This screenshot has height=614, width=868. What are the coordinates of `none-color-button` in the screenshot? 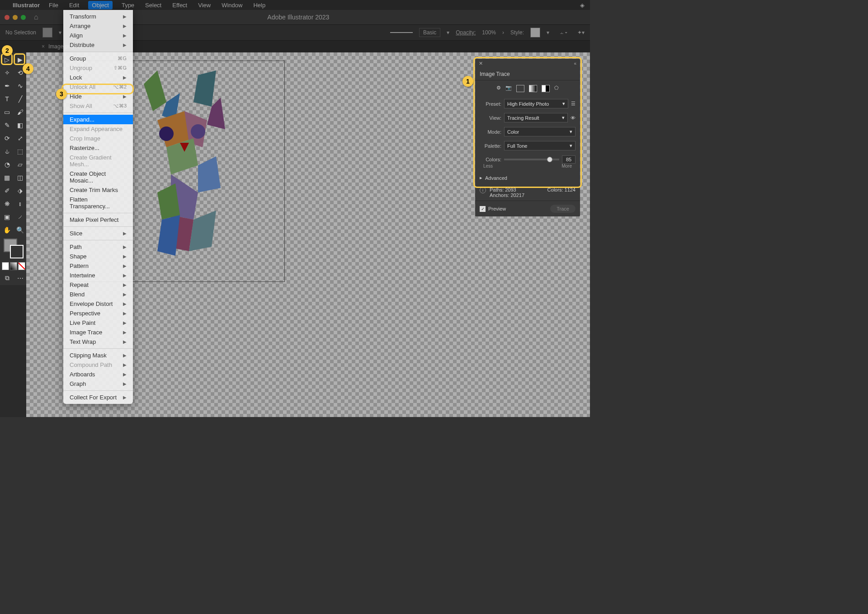 It's located at (22, 266).